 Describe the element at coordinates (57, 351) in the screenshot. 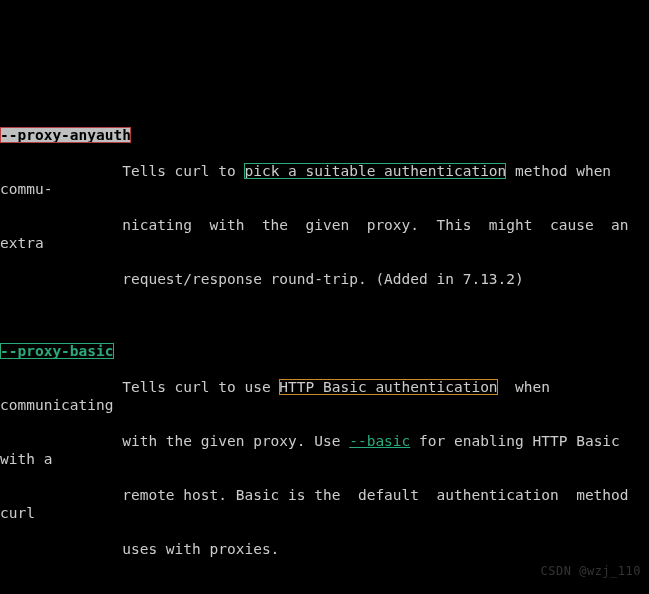

I see `option-label: --proxy-basic` at that location.